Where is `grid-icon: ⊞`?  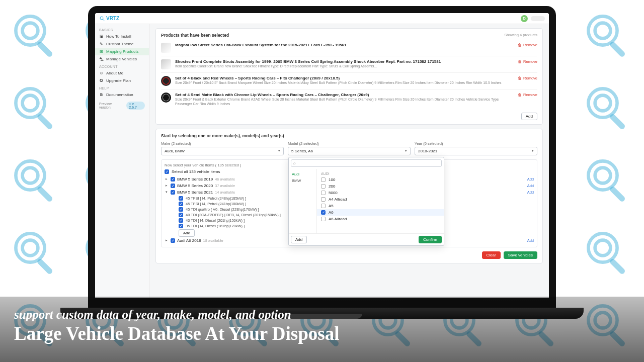 grid-icon: ⊞ is located at coordinates (102, 51).